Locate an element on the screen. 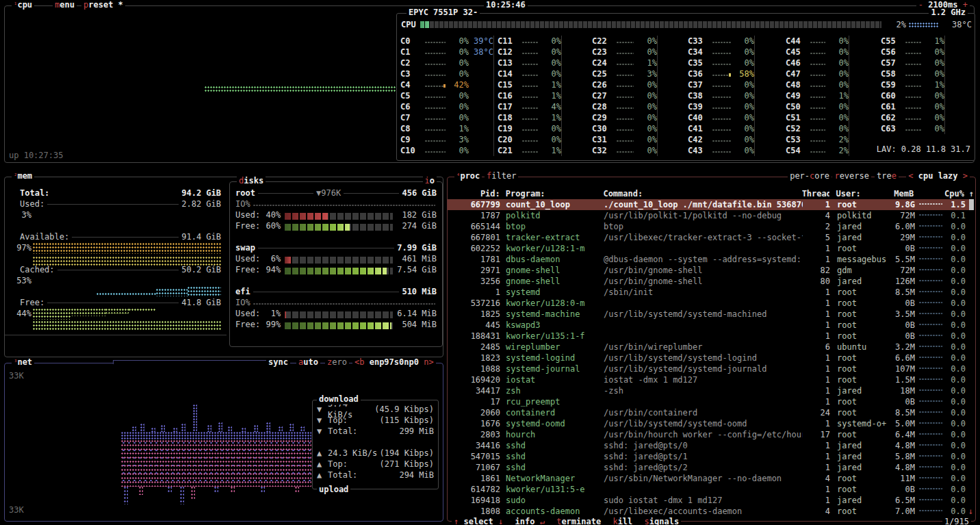 Image resolution: width=980 pixels, height=525 pixels. net-upload-graph-band is located at coordinates (216, 463).